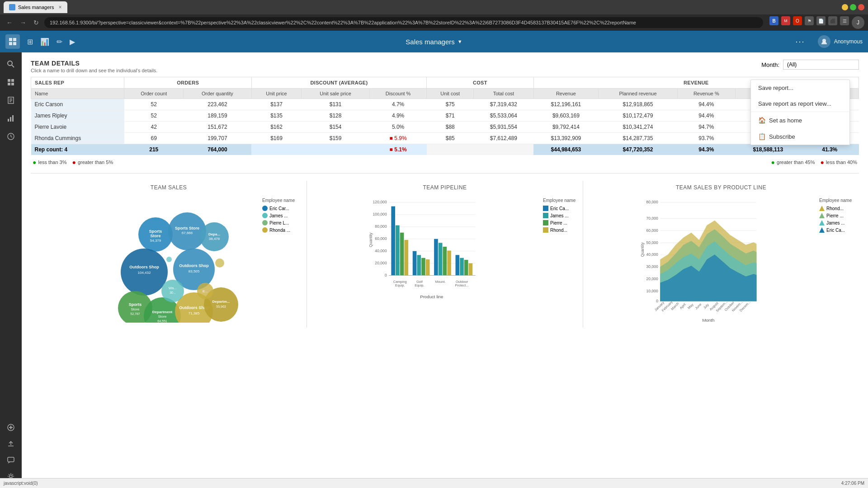 The width and height of the screenshot is (868, 488). What do you see at coordinates (708, 320) in the screenshot?
I see `svg-text: Month` at bounding box center [708, 320].